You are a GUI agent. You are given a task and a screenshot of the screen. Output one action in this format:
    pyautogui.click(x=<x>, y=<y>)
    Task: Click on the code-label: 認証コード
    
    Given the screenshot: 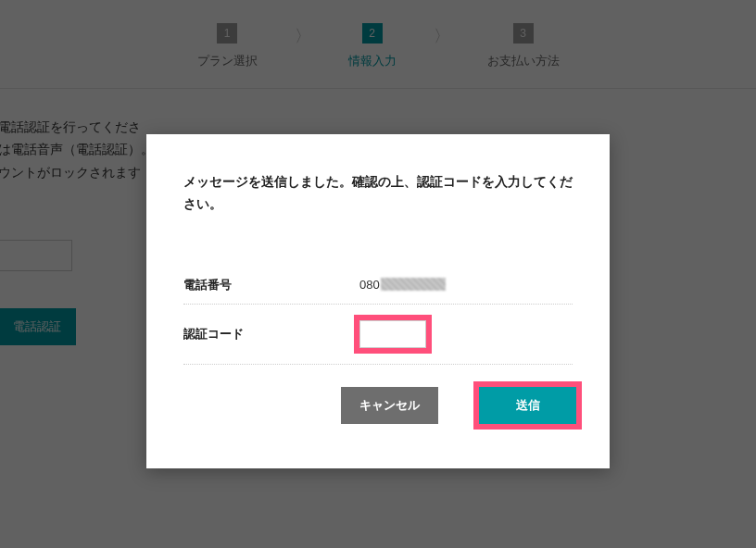 What is the action you would take?
    pyautogui.click(x=271, y=334)
    